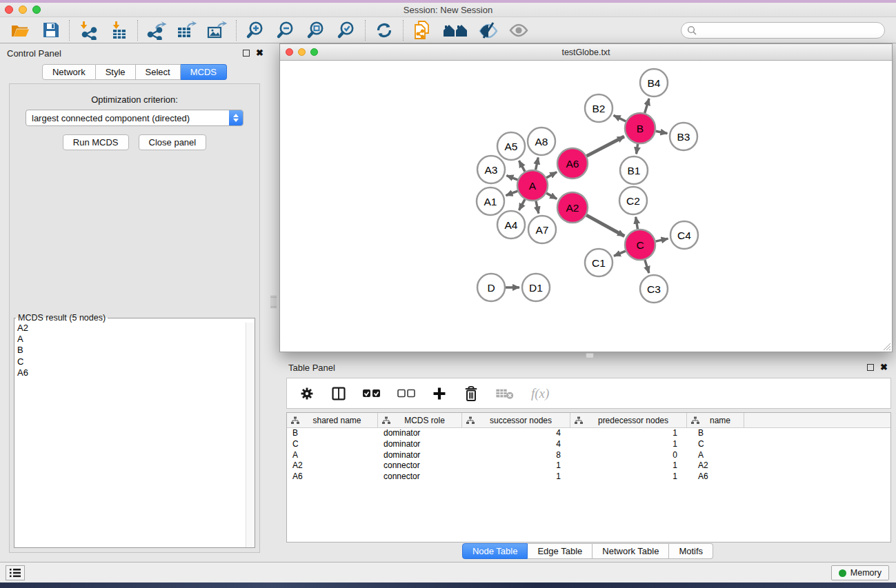 This screenshot has width=896, height=588. Describe the element at coordinates (789, 30) in the screenshot. I see `search-input` at that location.